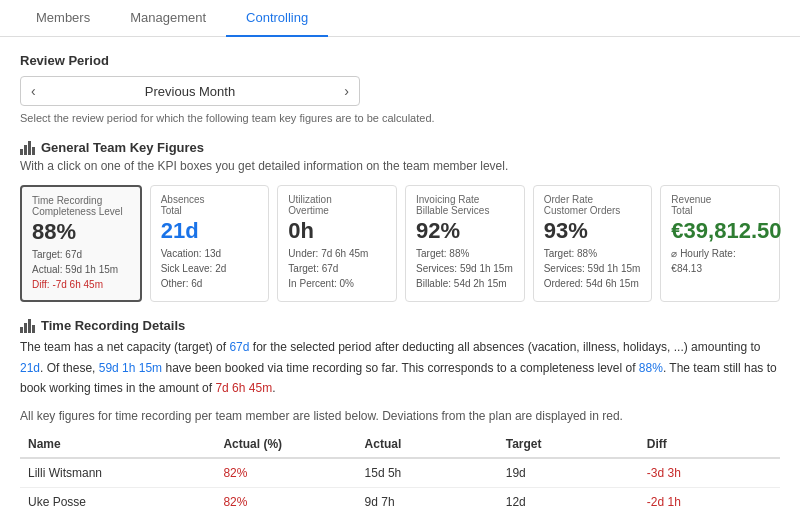 This screenshot has width=800, height=509. Describe the element at coordinates (210, 268) in the screenshot. I see `kpi-absences-detail: Vacation: 13d Sick Leave: 2d Other: 6d` at that location.